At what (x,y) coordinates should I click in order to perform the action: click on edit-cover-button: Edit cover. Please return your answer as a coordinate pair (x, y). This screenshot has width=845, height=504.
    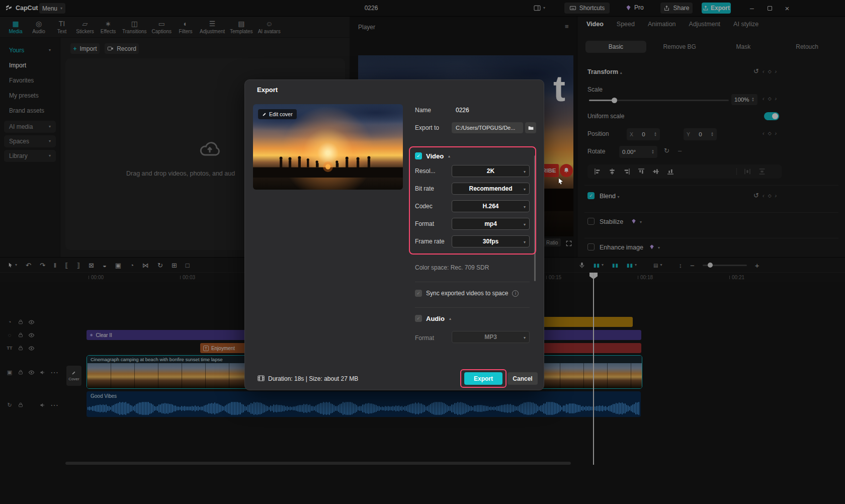
    Looking at the image, I should click on (278, 114).